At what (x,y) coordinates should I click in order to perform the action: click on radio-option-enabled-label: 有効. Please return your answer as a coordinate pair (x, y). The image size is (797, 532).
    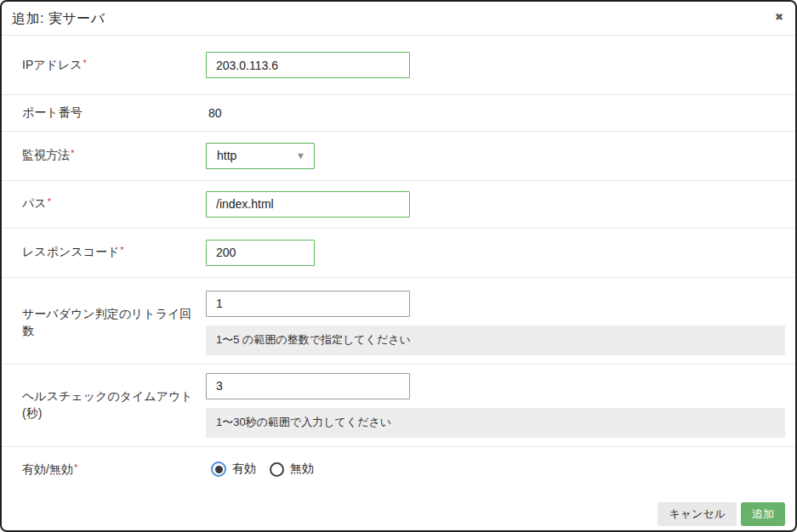
    Looking at the image, I should click on (244, 469).